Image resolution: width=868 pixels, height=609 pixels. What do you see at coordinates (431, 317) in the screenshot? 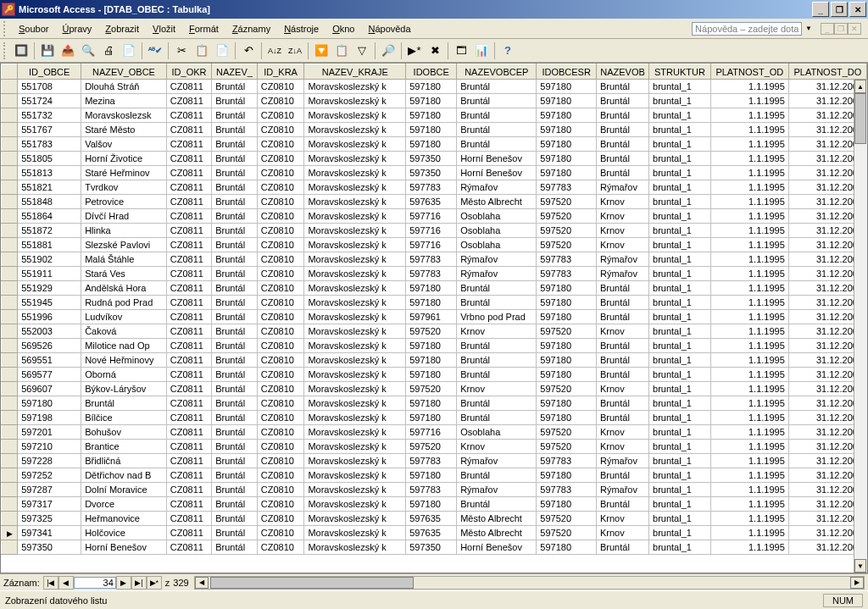
I see `cell: 597961` at bounding box center [431, 317].